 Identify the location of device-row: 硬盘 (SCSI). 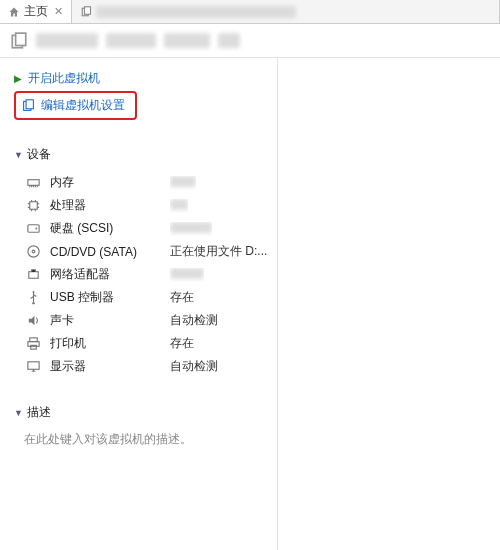
(142, 228).